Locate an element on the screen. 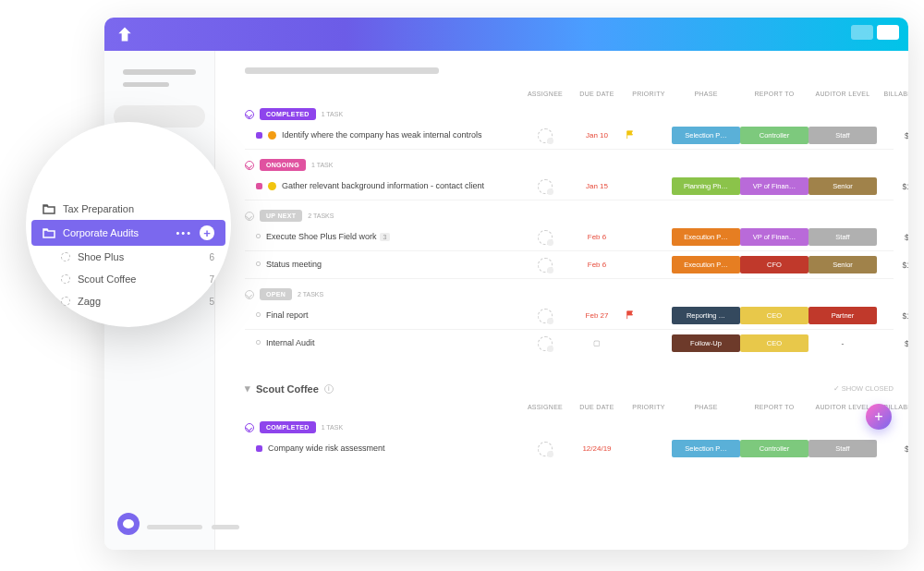 The height and width of the screenshot is (571, 924). due-date-empty: ▢ is located at coordinates (597, 344).